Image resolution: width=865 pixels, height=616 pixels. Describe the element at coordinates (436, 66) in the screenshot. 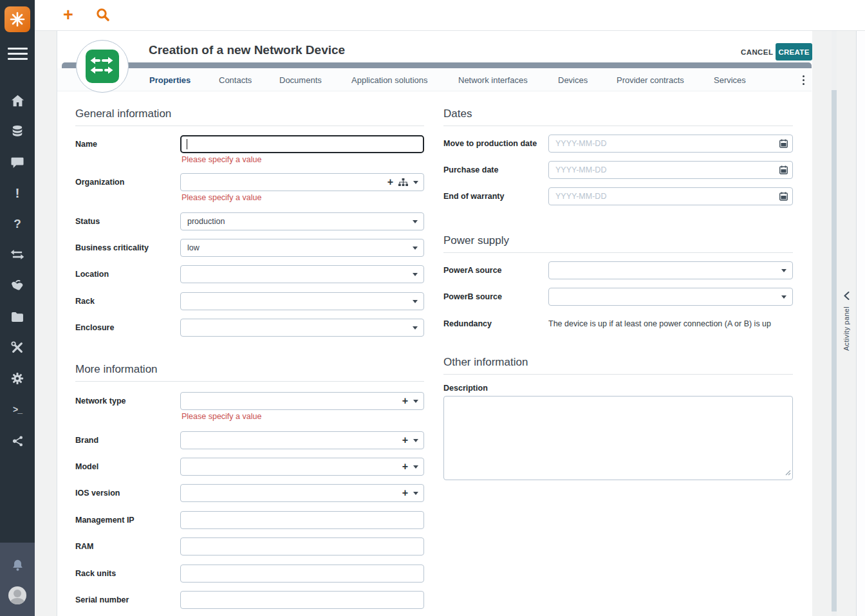

I see `panel-top-bar` at that location.